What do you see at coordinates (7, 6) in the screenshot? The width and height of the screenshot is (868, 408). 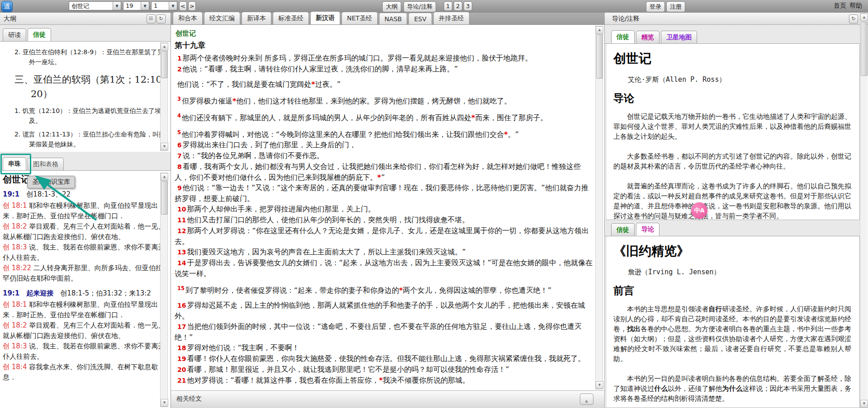 I see `app-logo: 道` at bounding box center [7, 6].